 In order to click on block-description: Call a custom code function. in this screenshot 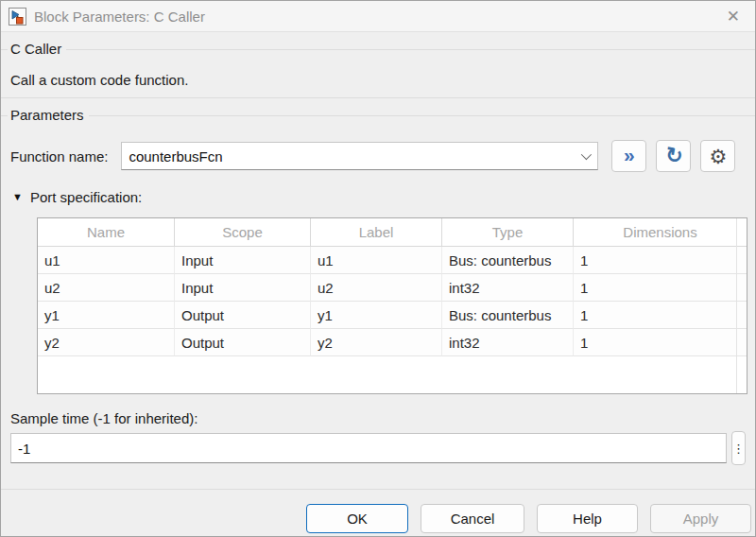, I will do `click(383, 80)`.